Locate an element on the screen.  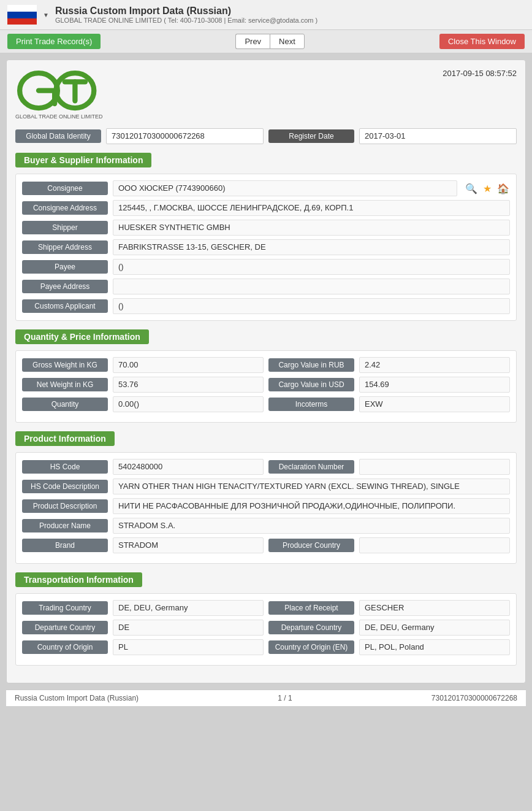
search-icon: 🔍 is located at coordinates (471, 188).